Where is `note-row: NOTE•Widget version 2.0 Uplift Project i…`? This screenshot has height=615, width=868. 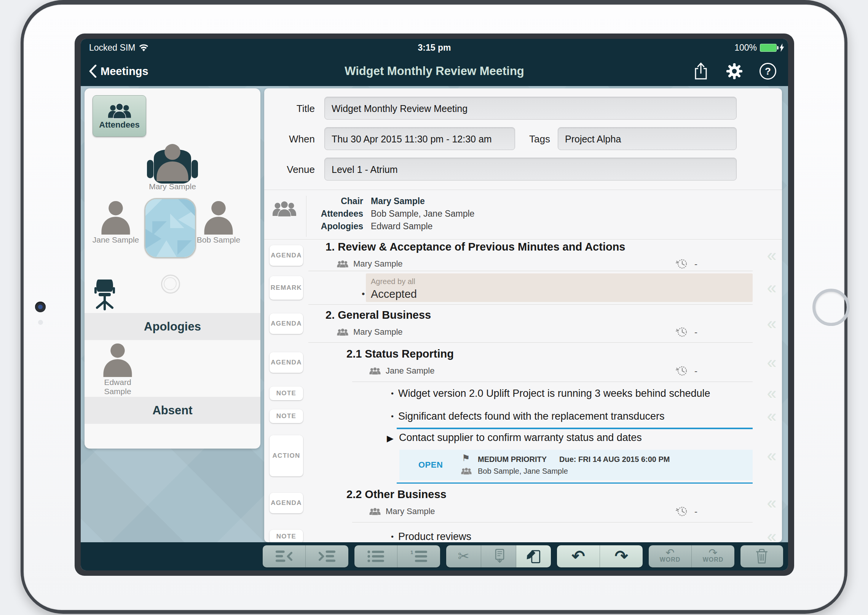
note-row: NOTE•Widget version 2.0 Uplift Project i… is located at coordinates (523, 393).